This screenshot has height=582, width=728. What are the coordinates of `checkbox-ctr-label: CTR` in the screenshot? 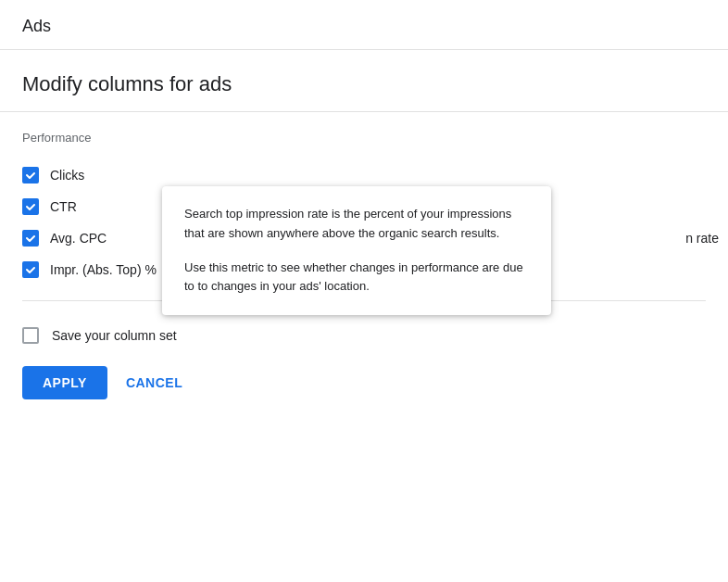 It's located at (63, 207).